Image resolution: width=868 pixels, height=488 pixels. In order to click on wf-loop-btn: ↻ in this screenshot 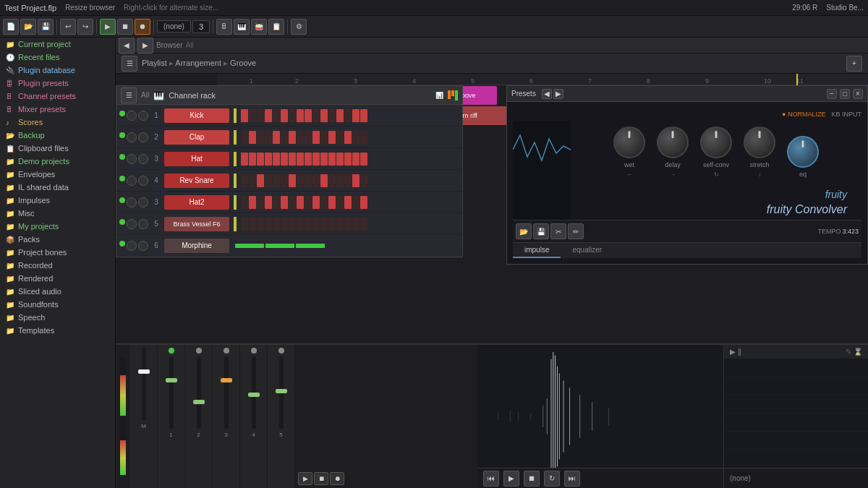, I will do `click(552, 479)`.